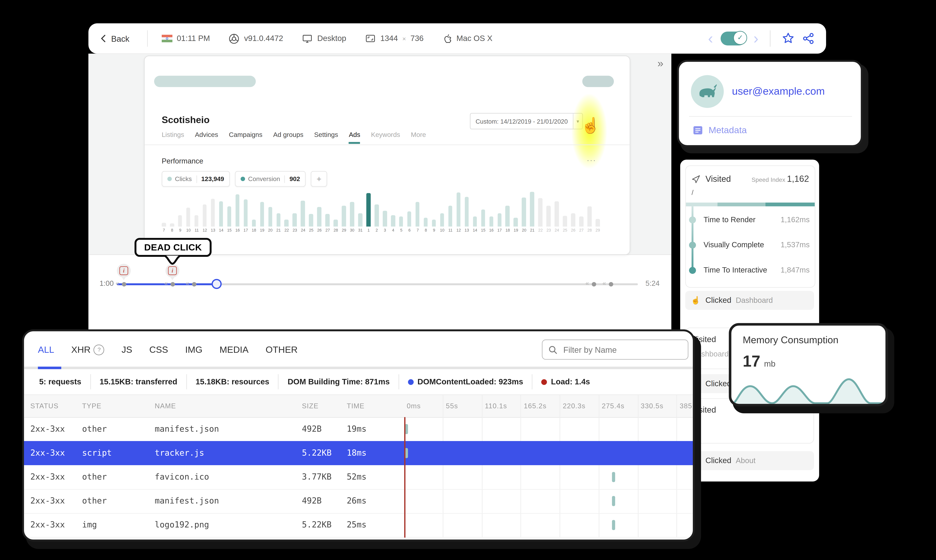 The width and height of the screenshot is (936, 560). What do you see at coordinates (770, 38) in the screenshot?
I see `header-right-divider` at bounding box center [770, 38].